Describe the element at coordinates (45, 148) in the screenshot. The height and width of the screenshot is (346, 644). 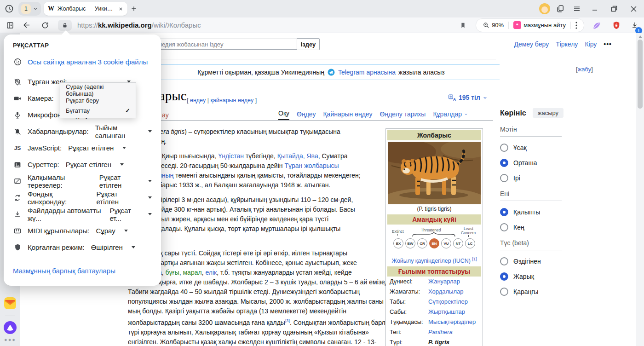
I see `permission-label: JavaScript:` at that location.